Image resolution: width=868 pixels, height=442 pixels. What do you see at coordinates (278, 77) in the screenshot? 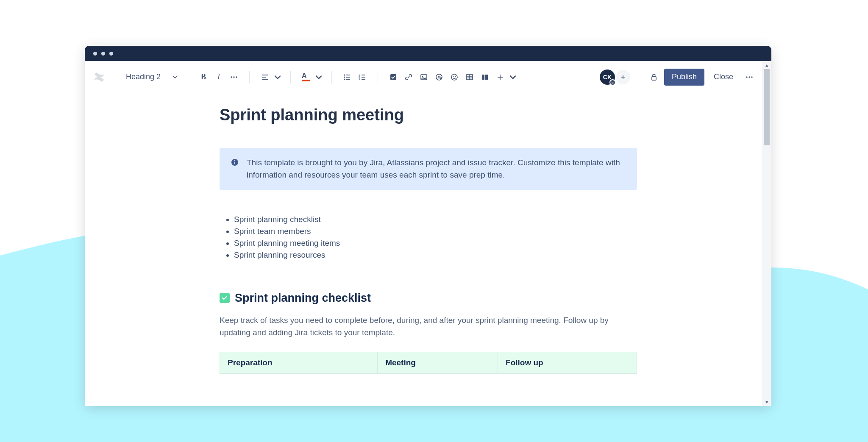
I see `alignment-dropdown` at bounding box center [278, 77].